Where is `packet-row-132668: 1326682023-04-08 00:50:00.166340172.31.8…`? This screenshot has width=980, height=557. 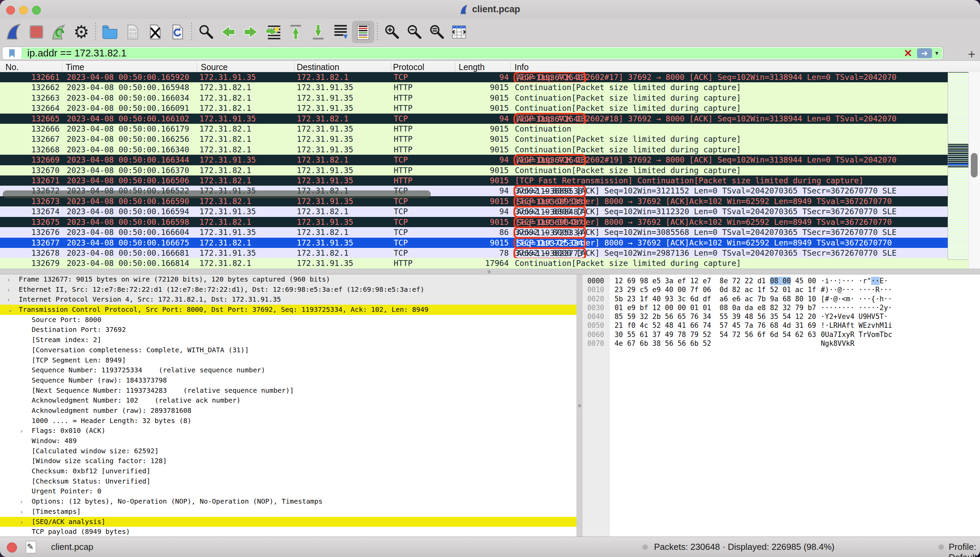 packet-row-132668: 1326682023-04-08 00:50:00.166340172.31.8… is located at coordinates (490, 150).